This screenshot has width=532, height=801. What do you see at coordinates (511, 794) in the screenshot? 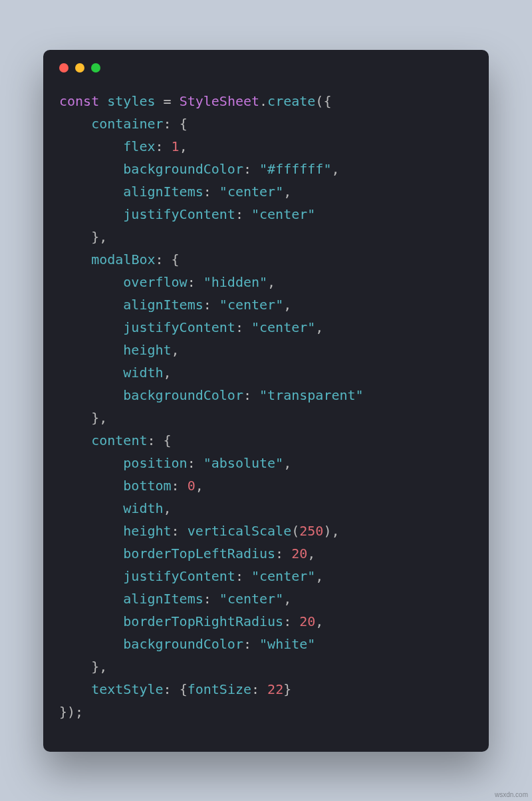
I see `watermark: wsxdn.com` at bounding box center [511, 794].